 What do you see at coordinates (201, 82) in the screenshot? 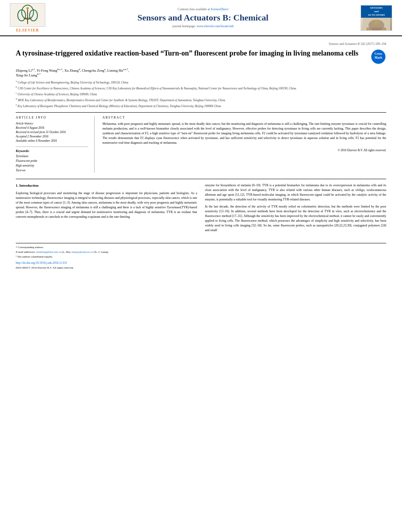
I see `affil-a: a College of Life Science and Bioenginee…` at bounding box center [201, 82].